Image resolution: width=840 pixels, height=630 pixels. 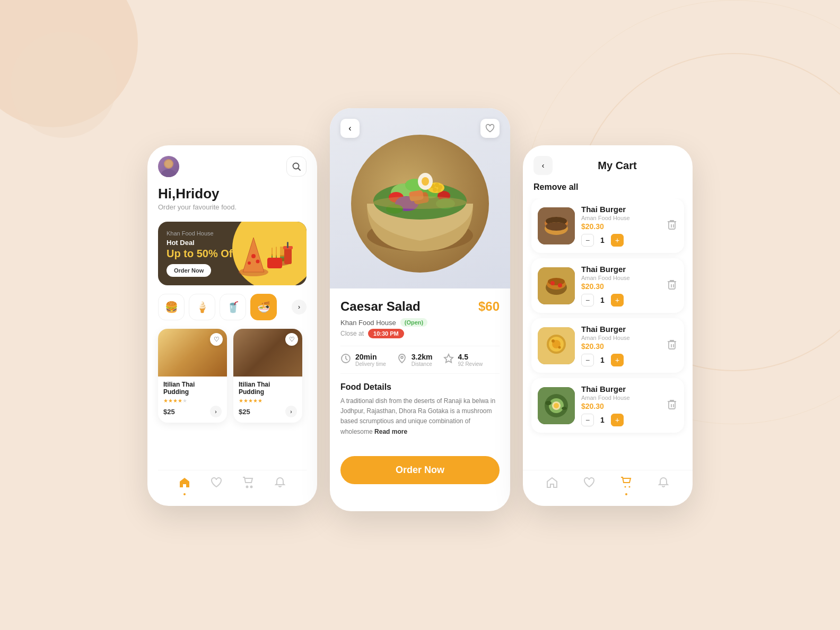 What do you see at coordinates (490, 128) in the screenshot?
I see `detail-favorite-button` at bounding box center [490, 128].